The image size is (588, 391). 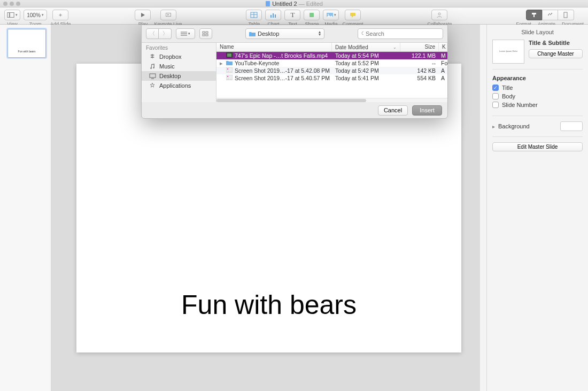 I want to click on dialog-footer: Cancel Insert, so click(x=295, y=110).